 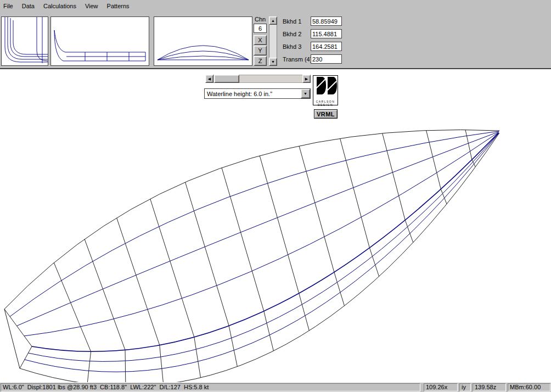 What do you see at coordinates (465, 388) in the screenshot?
I see `status-iy: iy` at bounding box center [465, 388].